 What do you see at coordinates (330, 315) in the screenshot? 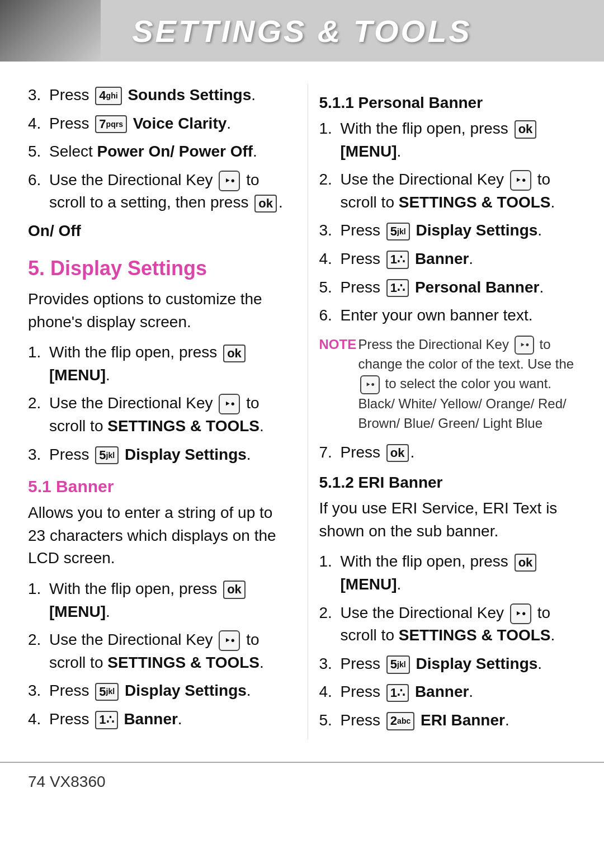
I see `s511-step-num-6: 6.` at bounding box center [330, 315].